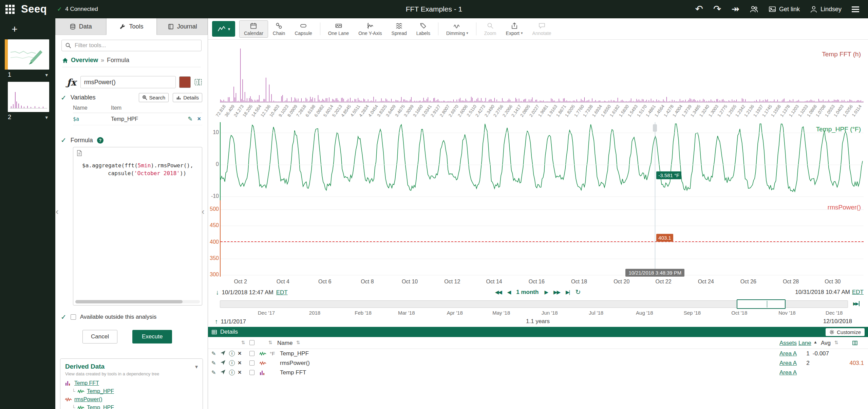 This screenshot has height=409, width=868. What do you see at coordinates (73, 317) in the screenshot?
I see `available-checkbox` at bounding box center [73, 317].